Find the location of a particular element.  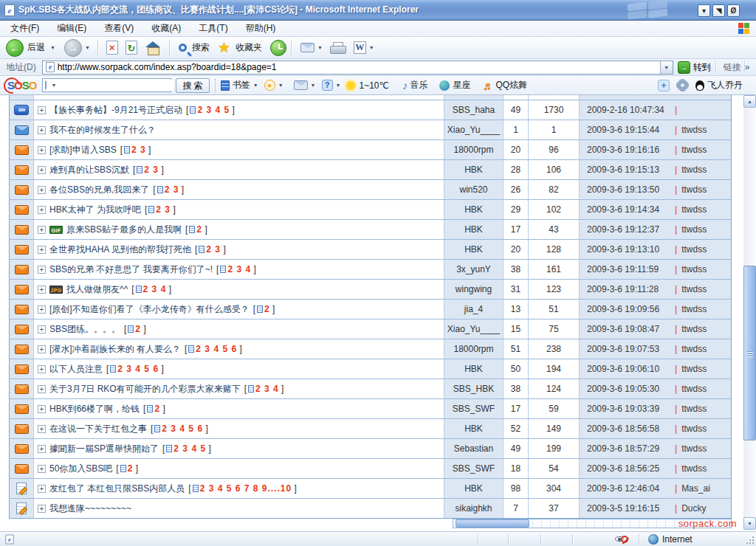

forward-dropdown-icon: ▼ is located at coordinates (87, 47).